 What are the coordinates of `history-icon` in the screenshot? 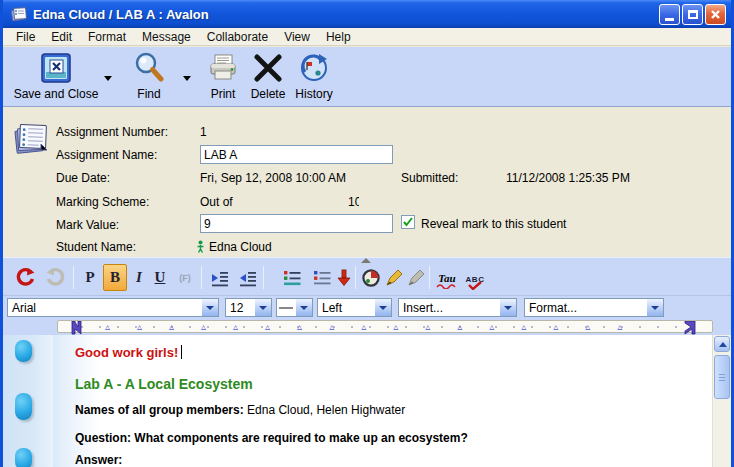 It's located at (314, 68).